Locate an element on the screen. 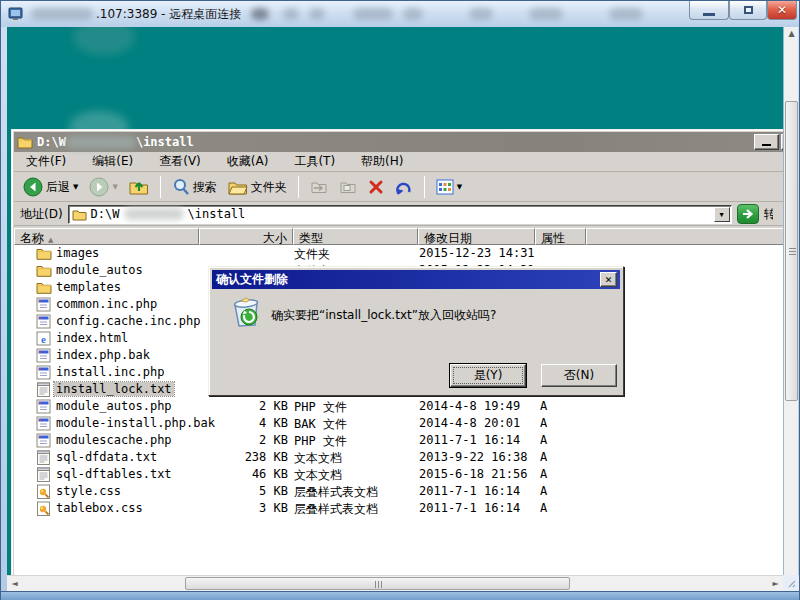 The width and height of the screenshot is (800, 600). explorer-title: D:\W \install is located at coordinates (116, 142).